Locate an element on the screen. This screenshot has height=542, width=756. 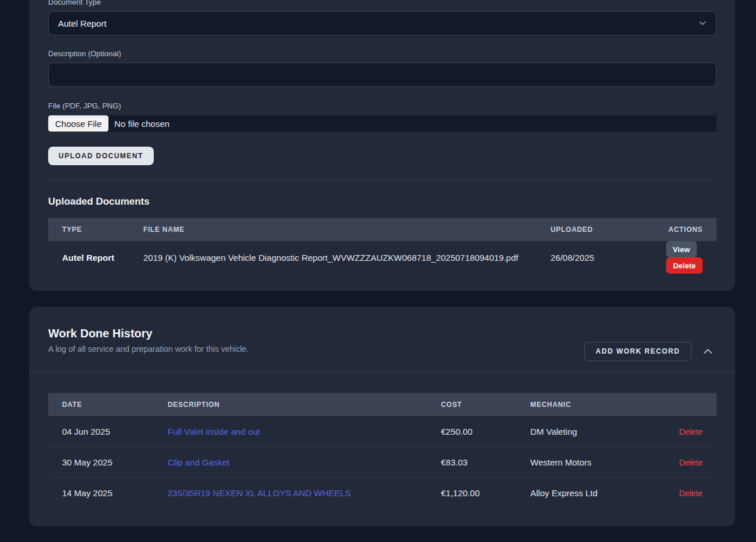
work-history-title: Work Done History is located at coordinates (149, 333).